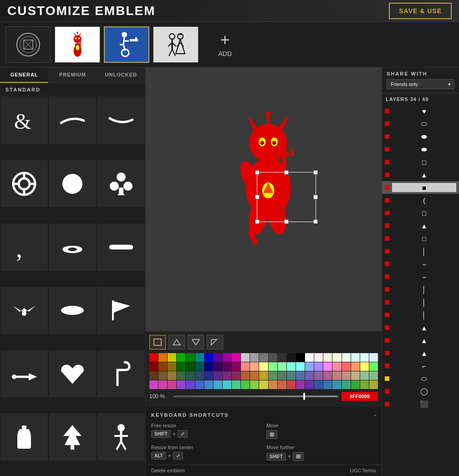 The image size is (459, 476). What do you see at coordinates (319, 385) in the screenshot?
I see `color-mediumblue` at bounding box center [319, 385].